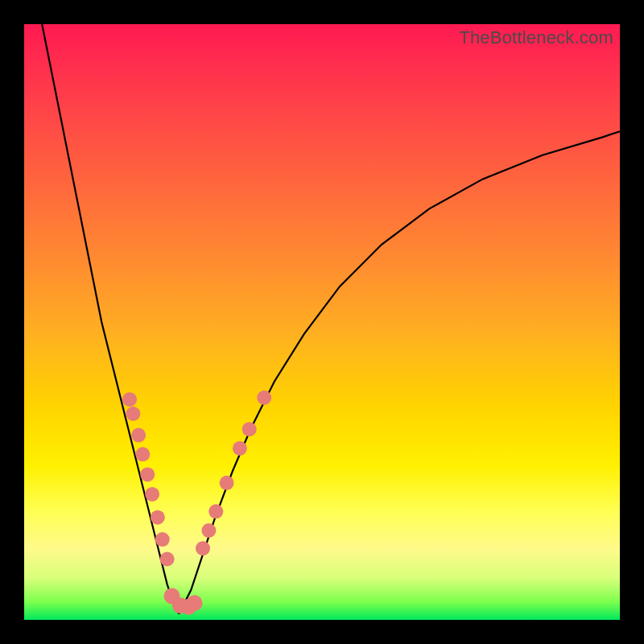 The image size is (644, 644). I want to click on markers-right-group, so click(233, 473).